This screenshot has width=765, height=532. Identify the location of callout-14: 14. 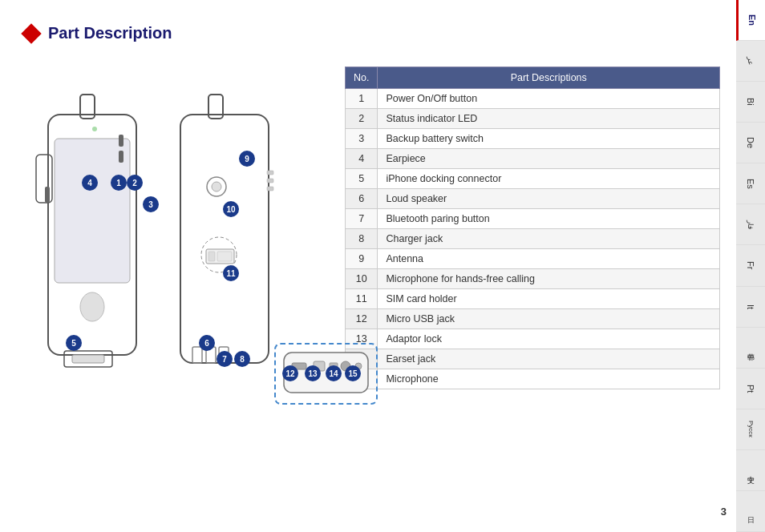
(334, 373).